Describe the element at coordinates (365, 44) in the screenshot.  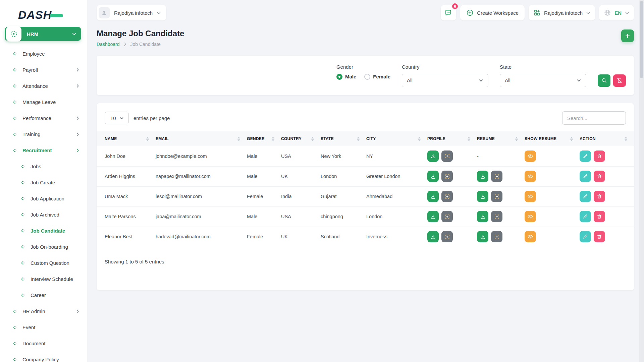
I see `breadcrumb: Dashboard Job Candidate` at that location.